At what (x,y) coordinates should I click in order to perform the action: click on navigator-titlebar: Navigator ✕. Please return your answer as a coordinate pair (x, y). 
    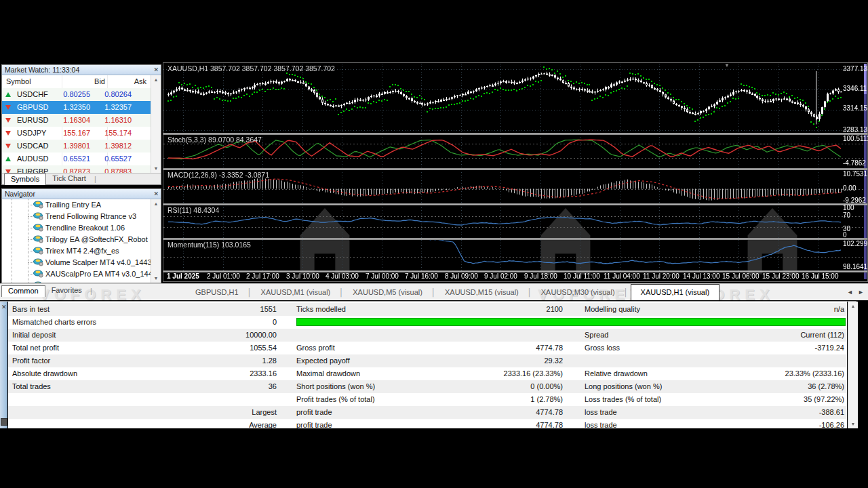
    Looking at the image, I should click on (81, 194).